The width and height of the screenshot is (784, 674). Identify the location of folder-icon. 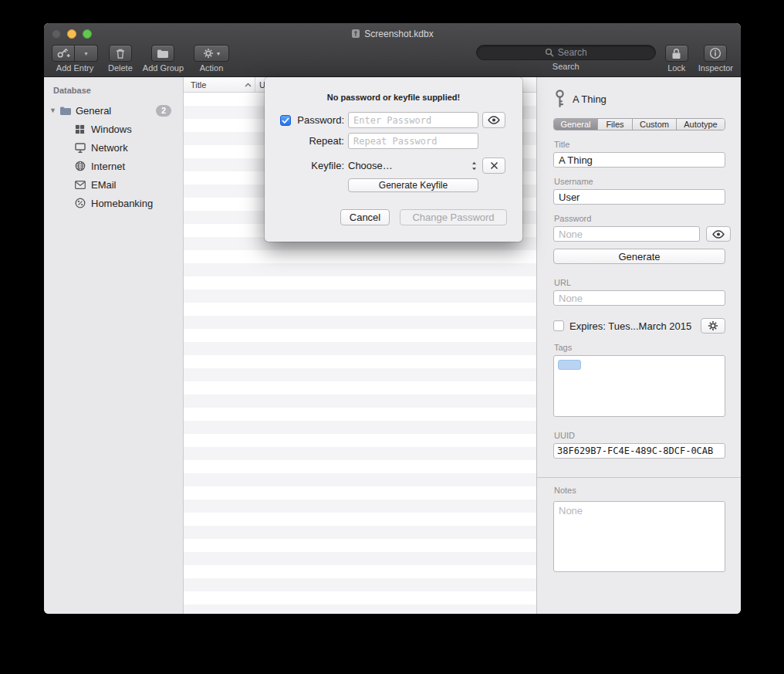
(66, 111).